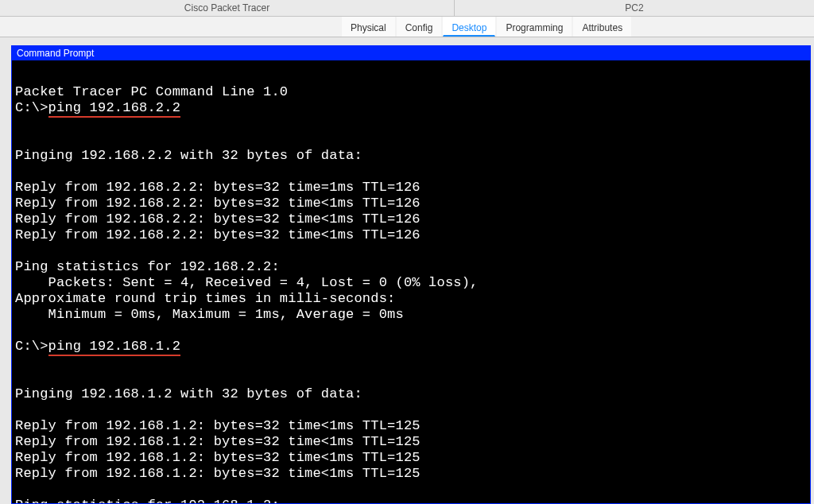 The image size is (814, 504). What do you see at coordinates (148, 501) in the screenshot?
I see `stats-header-2: Ping statistics for 192.168.1.2:` at bounding box center [148, 501].